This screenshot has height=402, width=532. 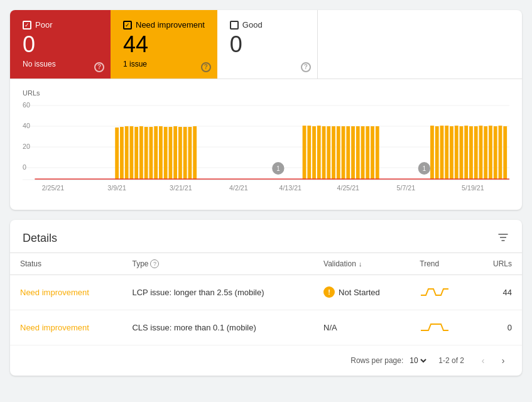 What do you see at coordinates (40, 239) in the screenshot?
I see `details-title: Details` at bounding box center [40, 239].